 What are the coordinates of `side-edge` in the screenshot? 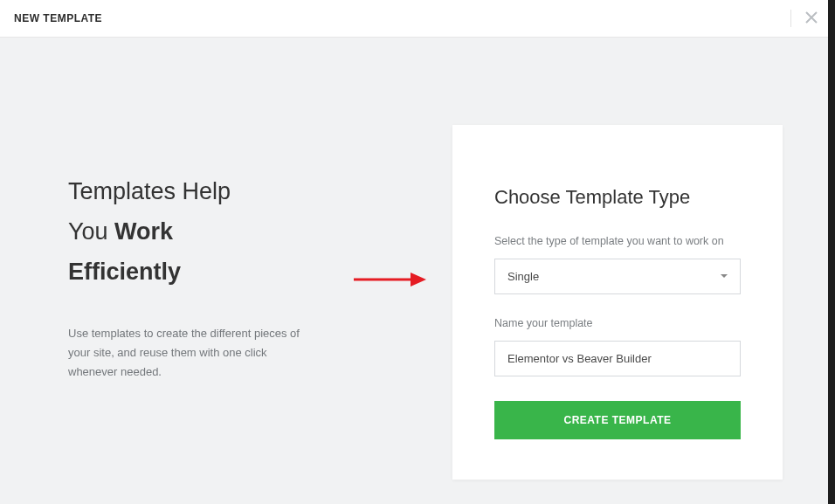 It's located at (832, 252).